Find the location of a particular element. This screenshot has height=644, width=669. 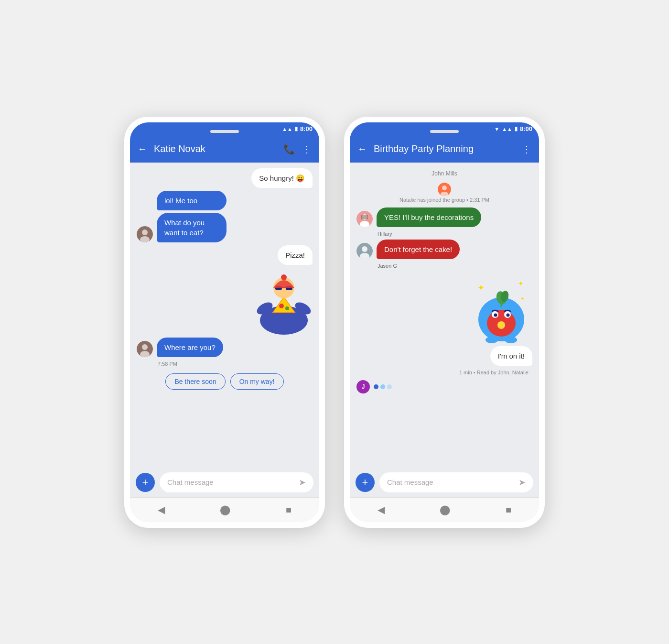

natalie-avatar is located at coordinates (444, 189).